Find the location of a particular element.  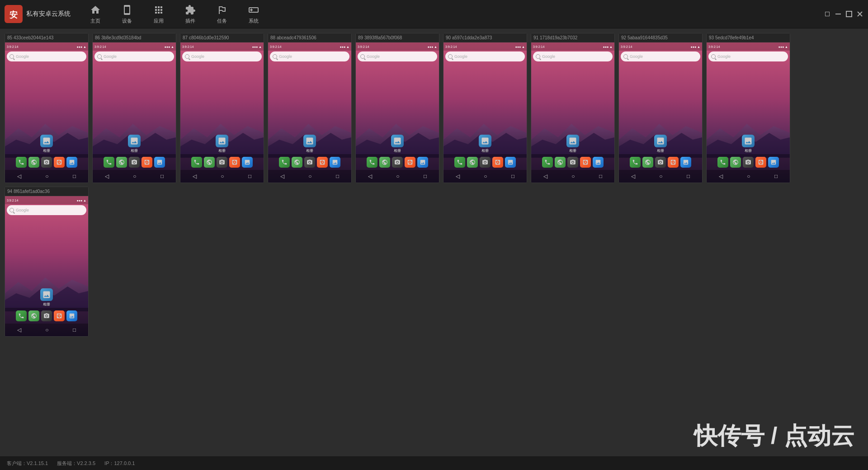

nav-home: 主页 is located at coordinates (95, 14).